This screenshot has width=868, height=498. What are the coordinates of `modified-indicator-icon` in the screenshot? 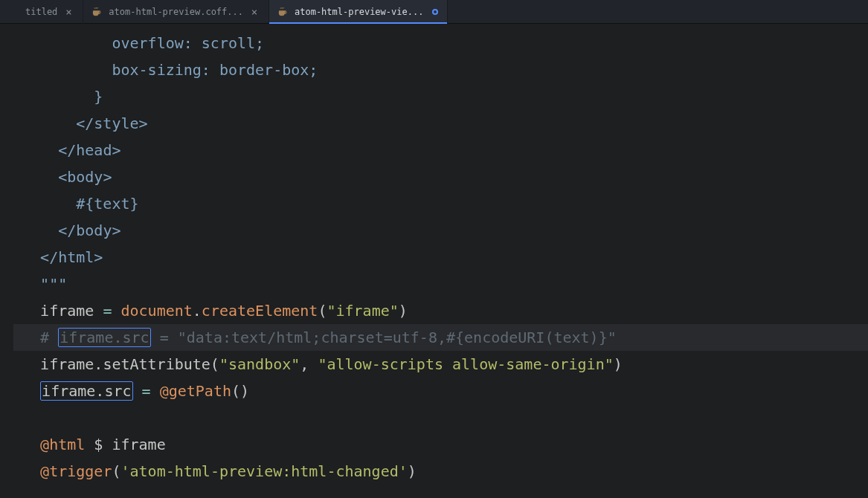 It's located at (435, 12).